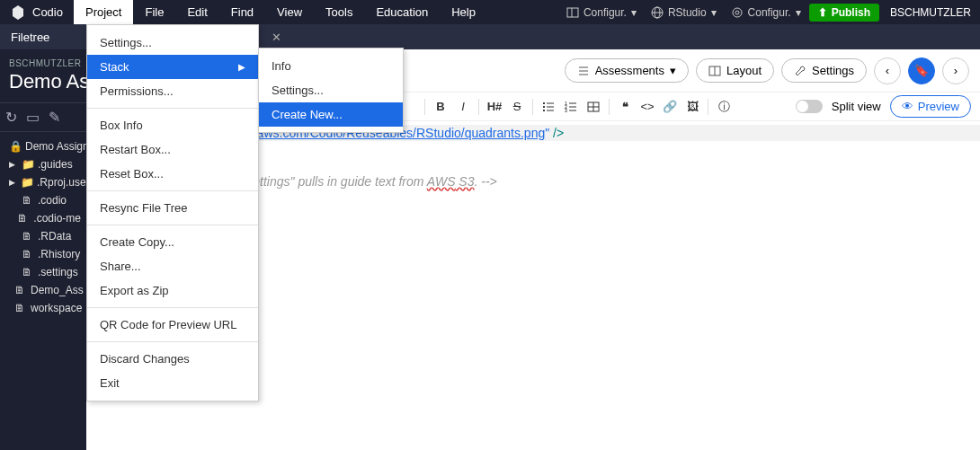 This screenshot has height=450, width=980. Describe the element at coordinates (173, 43) in the screenshot. I see `menu-settings: Settings...` at that location.